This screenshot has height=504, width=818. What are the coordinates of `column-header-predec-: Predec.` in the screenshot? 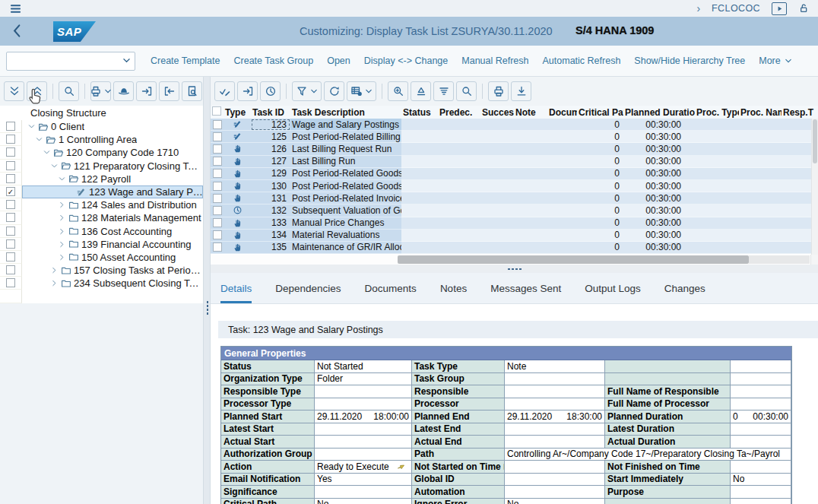 It's located at (459, 113).